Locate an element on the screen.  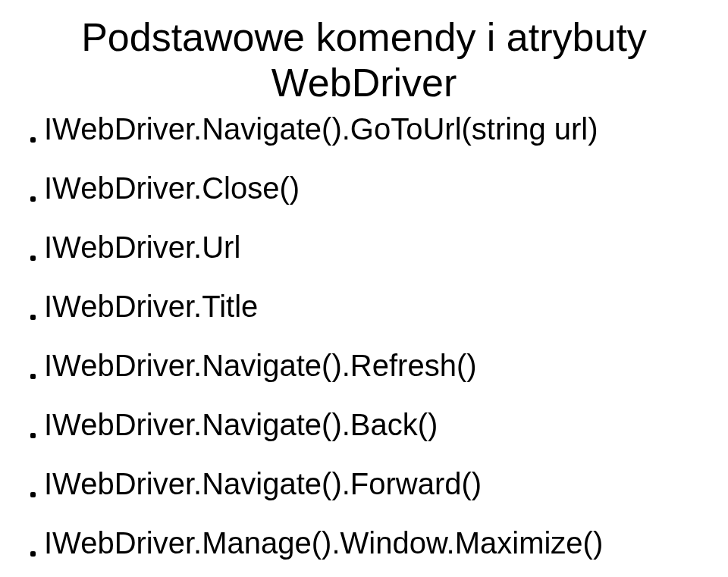
list-item: IWebDriver.Url is located at coordinates (364, 247).